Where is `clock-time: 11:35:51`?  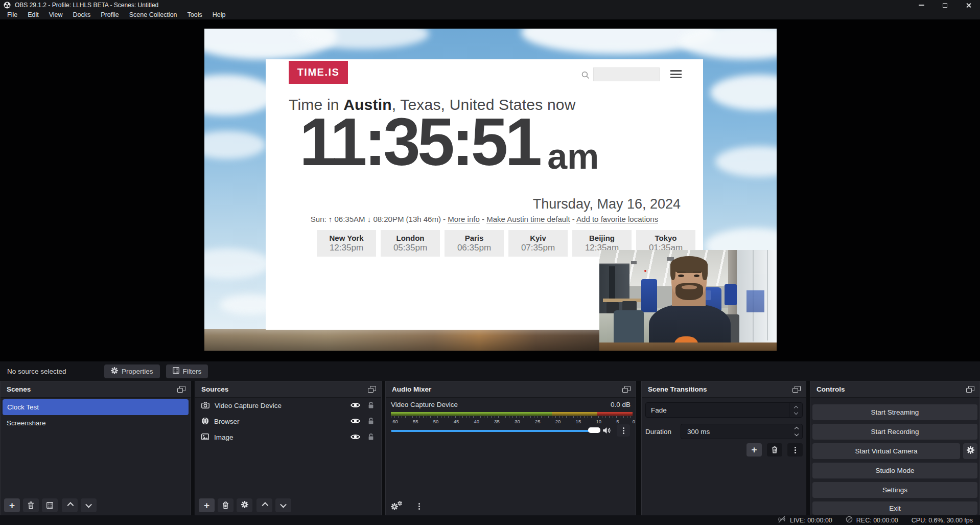
clock-time: 11:35:51 is located at coordinates (419, 142).